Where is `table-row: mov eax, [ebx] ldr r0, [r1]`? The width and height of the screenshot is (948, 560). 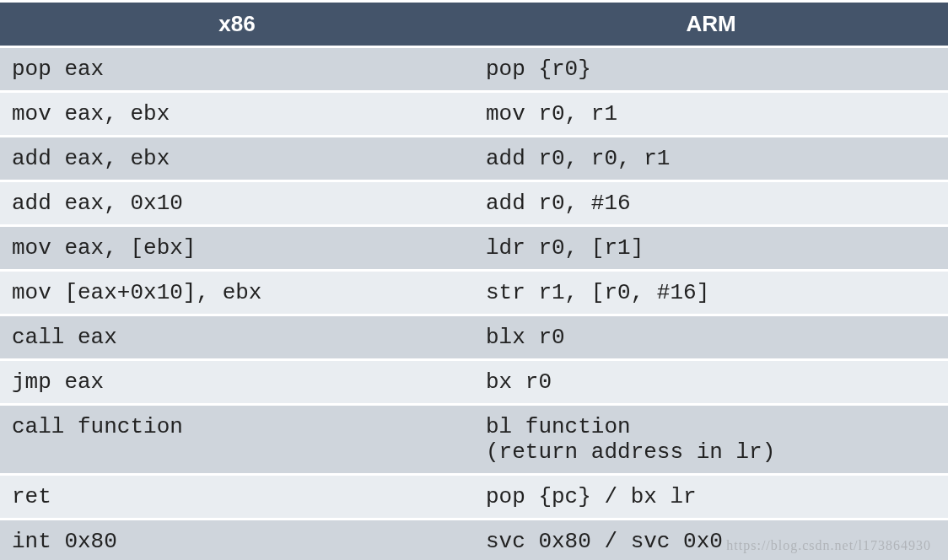 table-row: mov eax, [ebx] ldr r0, [r1] is located at coordinates (474, 248).